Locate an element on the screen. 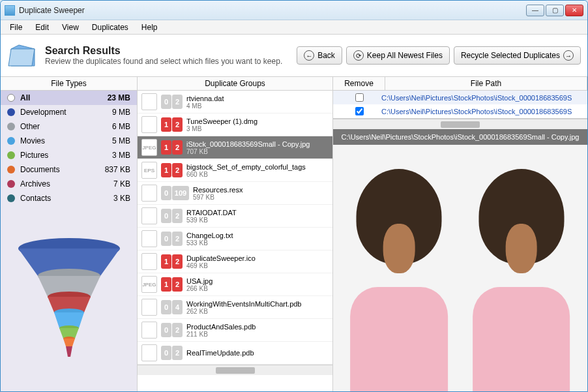  duplicate-group-row: 02RTAIODAT.DAT539 KB is located at coordinates (235, 217).